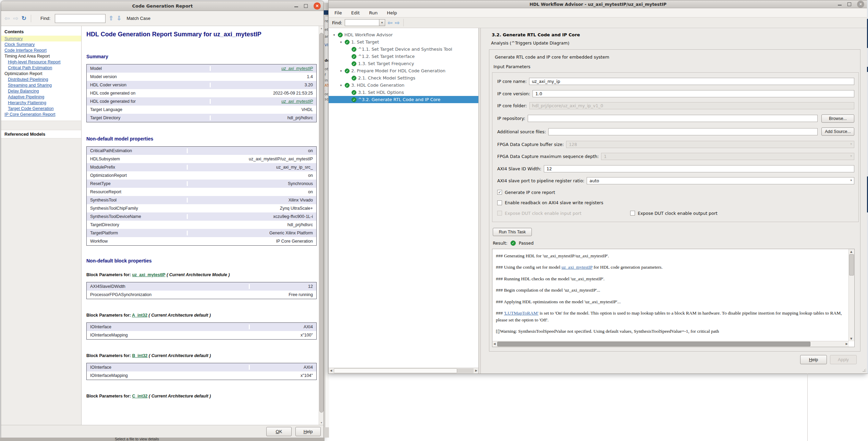 The height and width of the screenshot is (441, 868). Describe the element at coordinates (404, 99) in the screenshot. I see `tree-item-3-2-generate-rtl-code-and-ip-core: ▾✓^3.2. Generate RTL Code and IP Core` at that location.